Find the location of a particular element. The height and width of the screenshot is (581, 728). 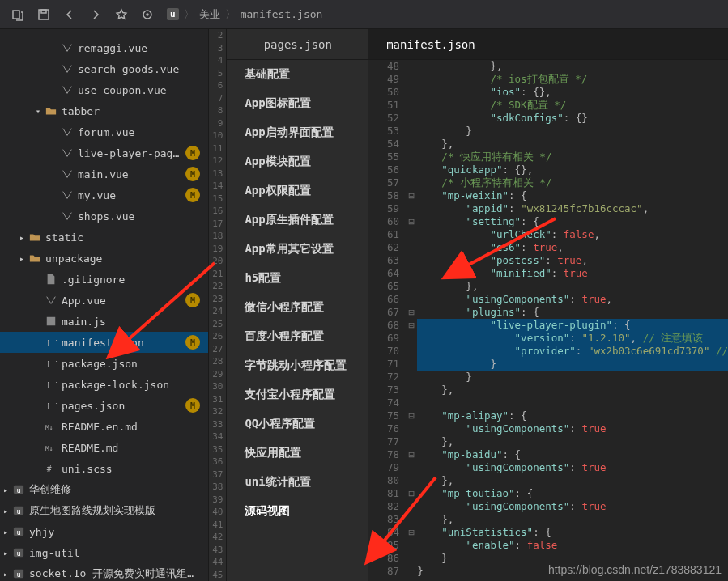

tree-item: [ ]pages.jsonM is located at coordinates (104, 405).